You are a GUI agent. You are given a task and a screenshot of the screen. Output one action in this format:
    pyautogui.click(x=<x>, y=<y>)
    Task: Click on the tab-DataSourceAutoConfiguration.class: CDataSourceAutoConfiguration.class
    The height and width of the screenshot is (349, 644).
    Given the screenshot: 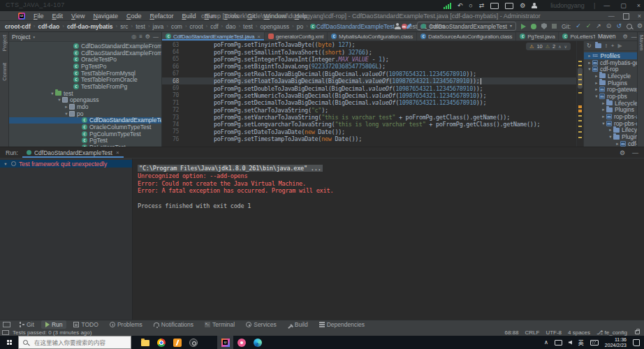 What is the action you would take?
    pyautogui.click(x=467, y=36)
    